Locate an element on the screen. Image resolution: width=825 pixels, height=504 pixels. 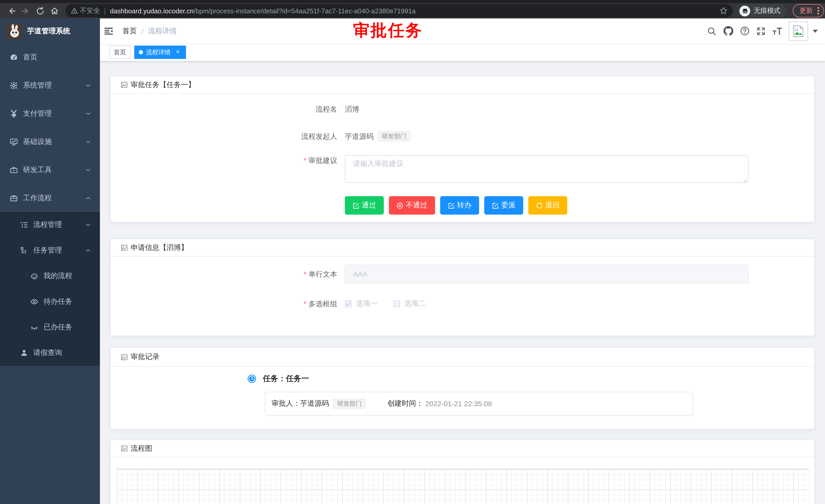
single-text-row: 单行文本 AAA is located at coordinates (462, 274).